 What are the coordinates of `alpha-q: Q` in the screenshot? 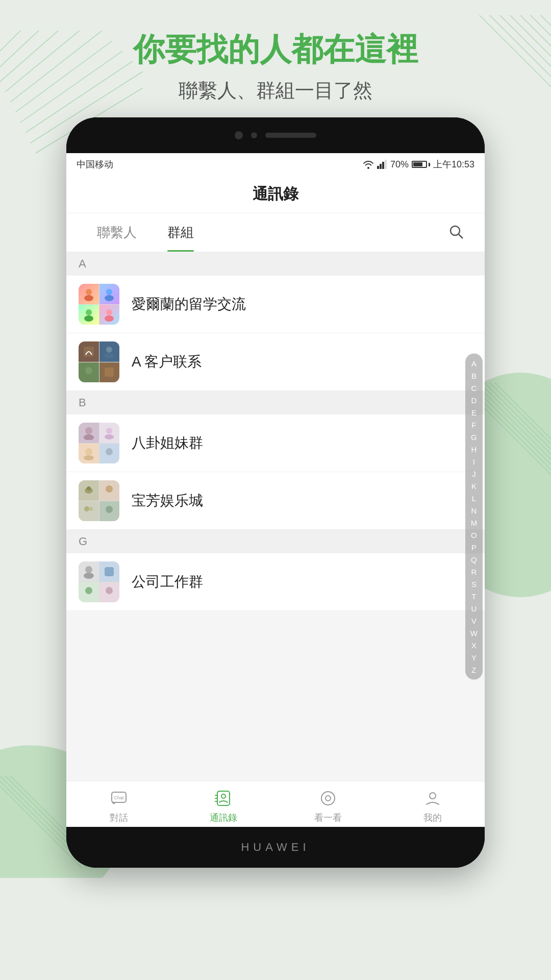 It's located at (474, 559).